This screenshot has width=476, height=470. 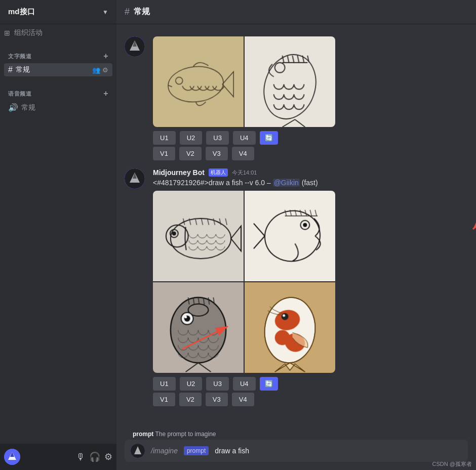 What do you see at coordinates (13, 107) in the screenshot?
I see `voice-channel-icon: 🔊` at bounding box center [13, 107].